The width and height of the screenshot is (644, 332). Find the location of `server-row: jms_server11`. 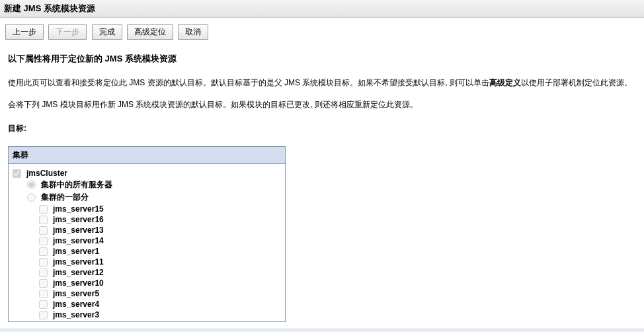

server-row: jms_server11 is located at coordinates (147, 262).